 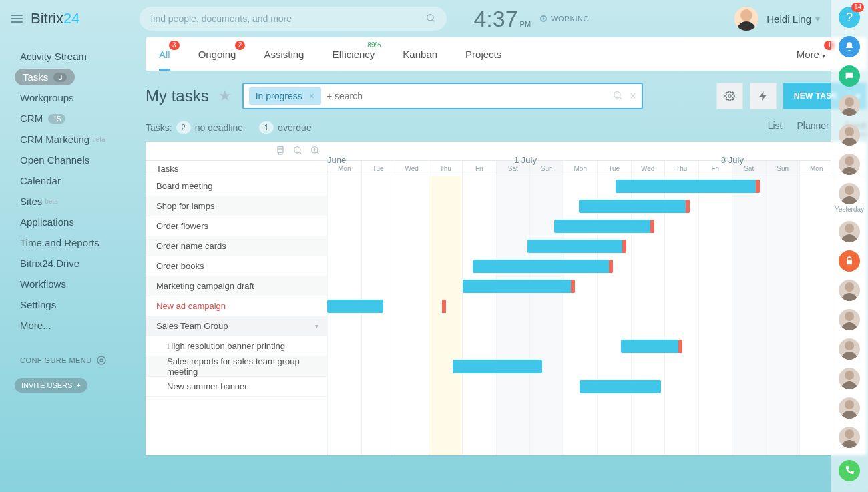 I want to click on lock-button, so click(x=849, y=261).